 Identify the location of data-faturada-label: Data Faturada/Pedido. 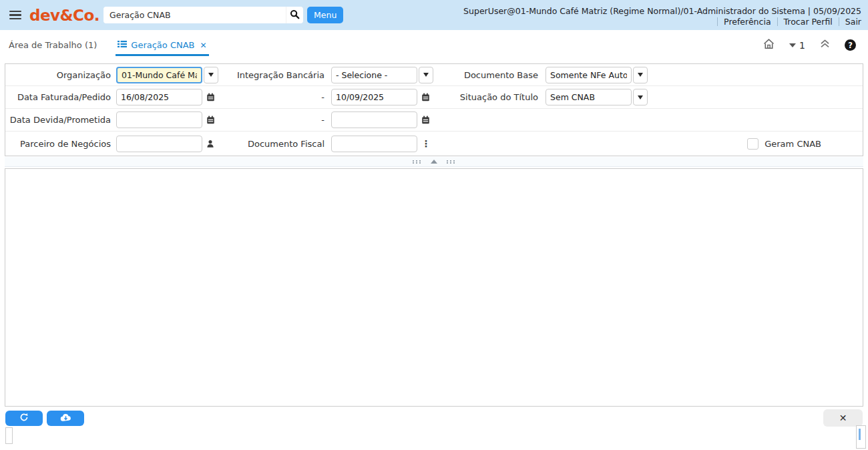
(58, 97).